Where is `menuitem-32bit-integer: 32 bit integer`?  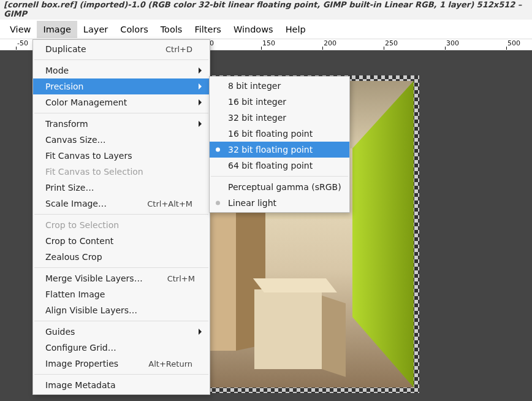
menuitem-32bit-integer: 32 bit integer is located at coordinates (279, 118).